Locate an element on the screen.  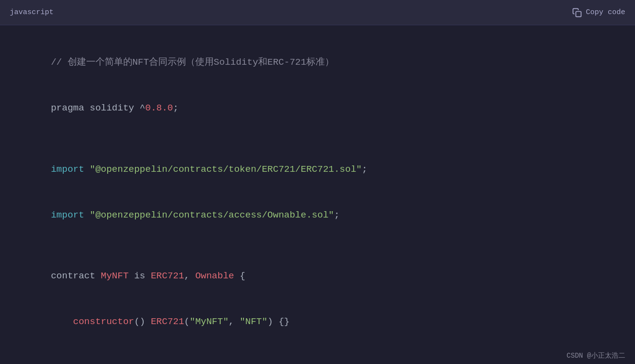
code-line-import2: import "@openzeppelin/contracts/access/O… is located at coordinates (318, 215).